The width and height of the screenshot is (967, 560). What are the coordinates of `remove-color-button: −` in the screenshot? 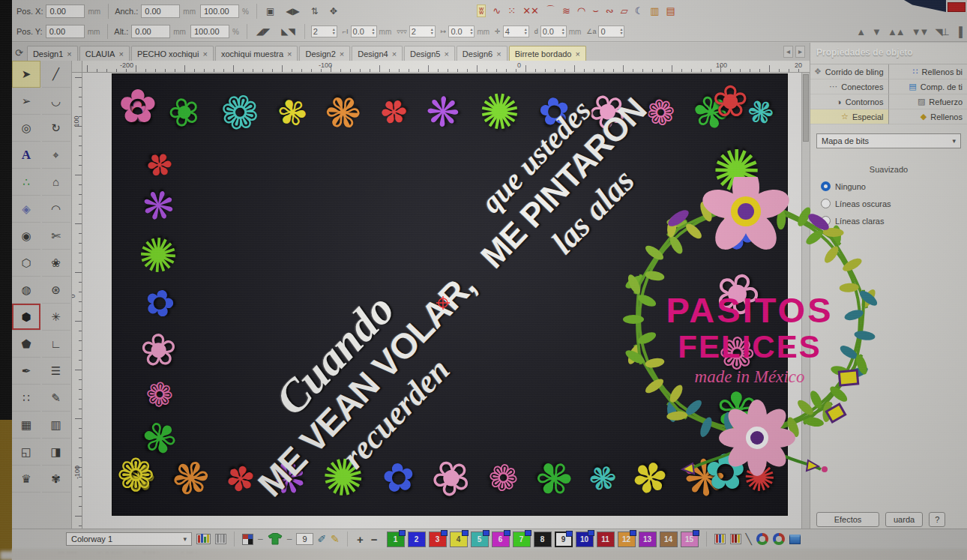 It's located at (375, 540).